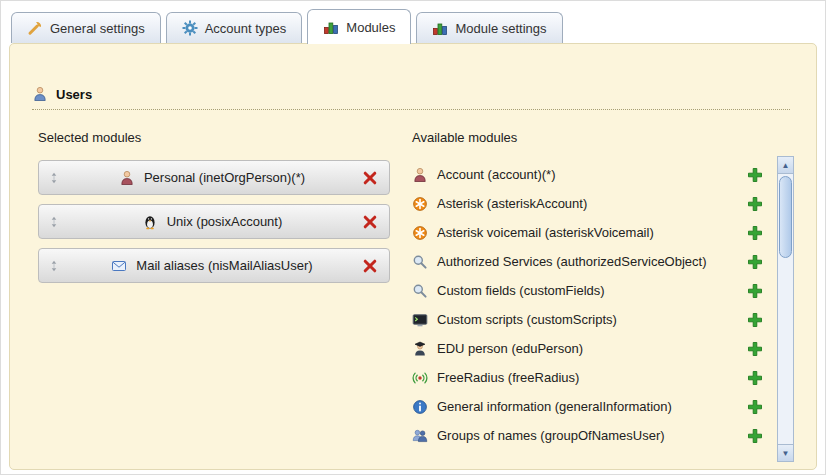 Image resolution: width=826 pixels, height=475 pixels. What do you see at coordinates (594, 138) in the screenshot?
I see `available-modules-heading: Available modules` at bounding box center [594, 138].